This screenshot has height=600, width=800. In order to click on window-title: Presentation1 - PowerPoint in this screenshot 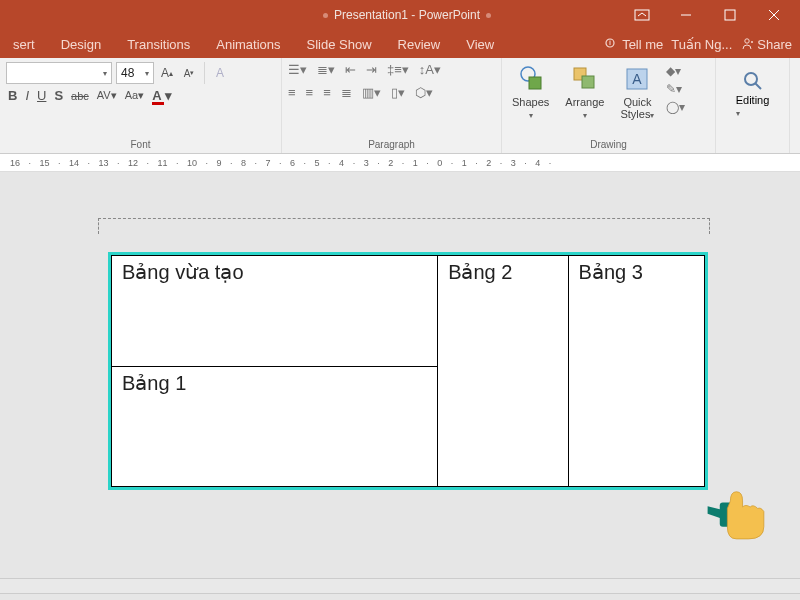, I will do `click(407, 15)`.